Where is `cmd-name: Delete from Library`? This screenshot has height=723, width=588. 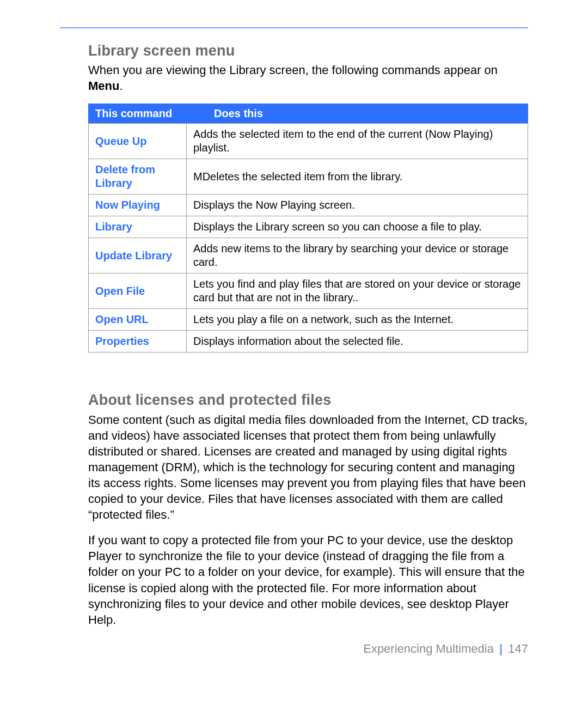 cmd-name: Delete from Library is located at coordinates (138, 177).